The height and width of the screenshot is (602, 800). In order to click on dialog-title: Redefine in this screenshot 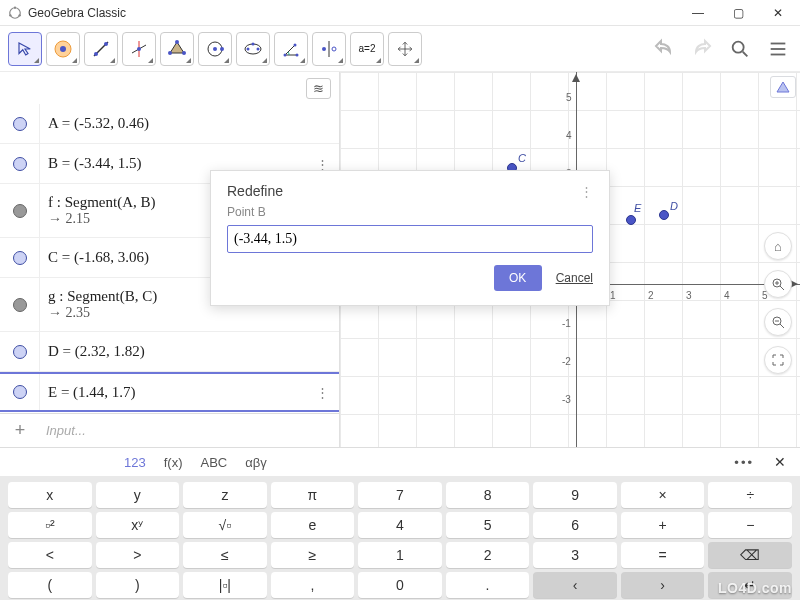, I will do `click(255, 191)`.